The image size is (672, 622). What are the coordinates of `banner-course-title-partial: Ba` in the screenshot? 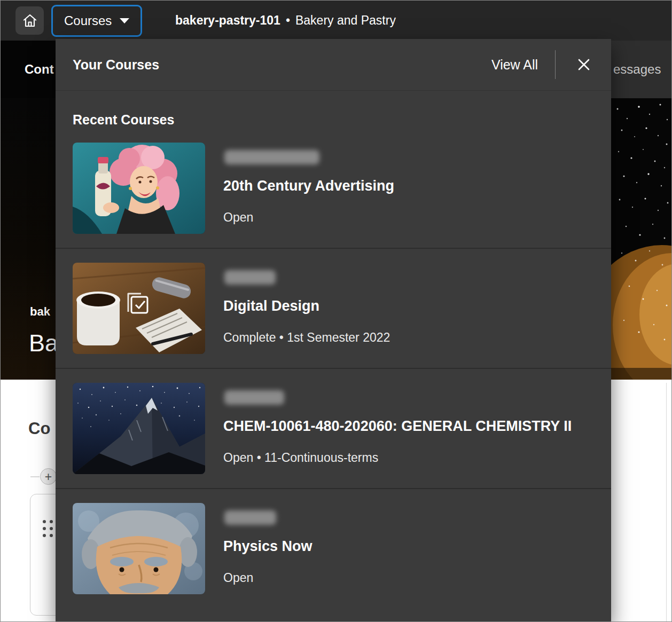 It's located at (44, 343).